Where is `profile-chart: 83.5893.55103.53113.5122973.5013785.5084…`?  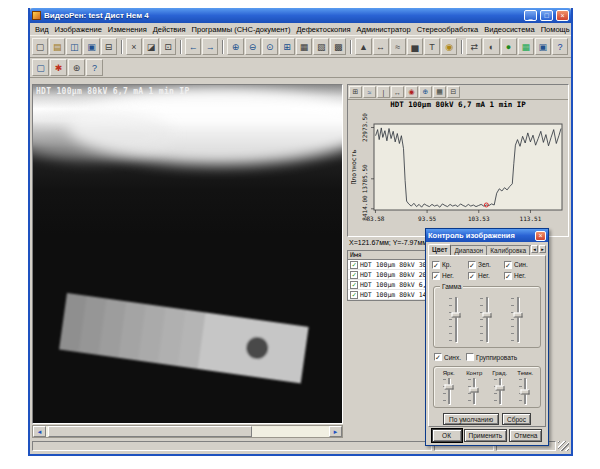 profile-chart: 83.5893.55103.53113.5122973.5013785.5084… is located at coordinates (458, 173).